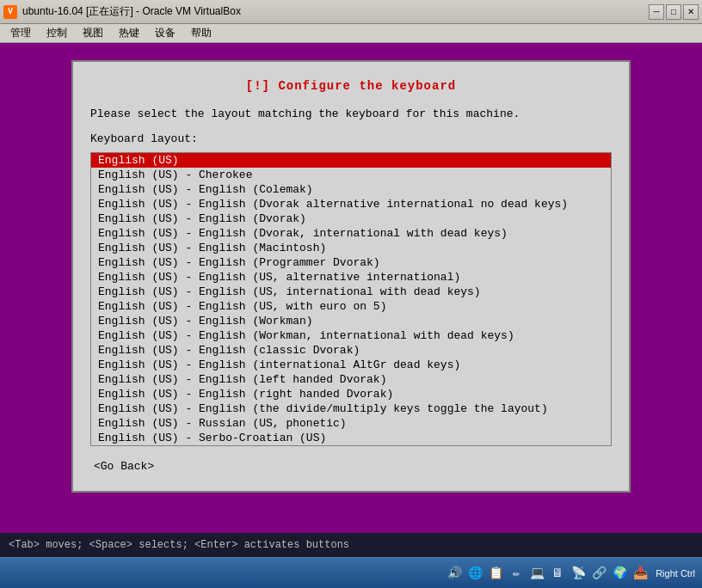 This screenshot has height=588, width=702. Describe the element at coordinates (351, 114) in the screenshot. I see `dialog-description: Please select the layout matching the ke…` at that location.